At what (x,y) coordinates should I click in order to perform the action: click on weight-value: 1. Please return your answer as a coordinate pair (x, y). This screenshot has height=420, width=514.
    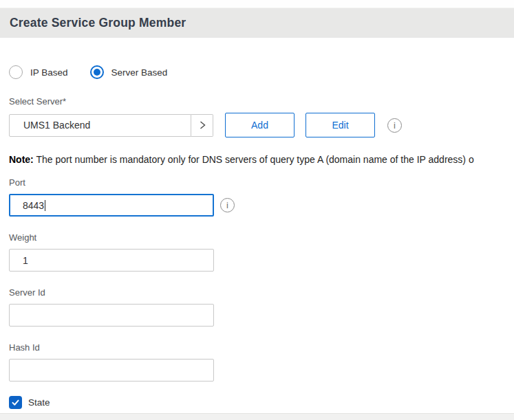
    Looking at the image, I should click on (25, 261).